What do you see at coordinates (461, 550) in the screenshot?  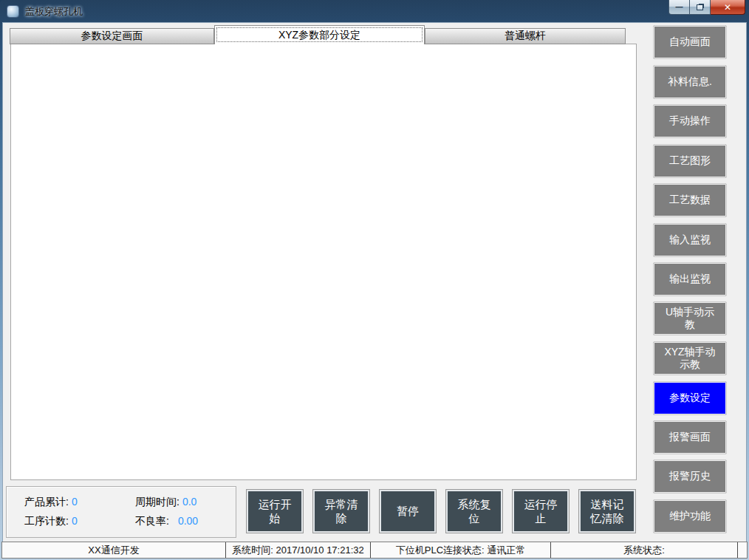 I see `status-plc-connection: 下位机PLC连接状态: 通讯正常` at bounding box center [461, 550].